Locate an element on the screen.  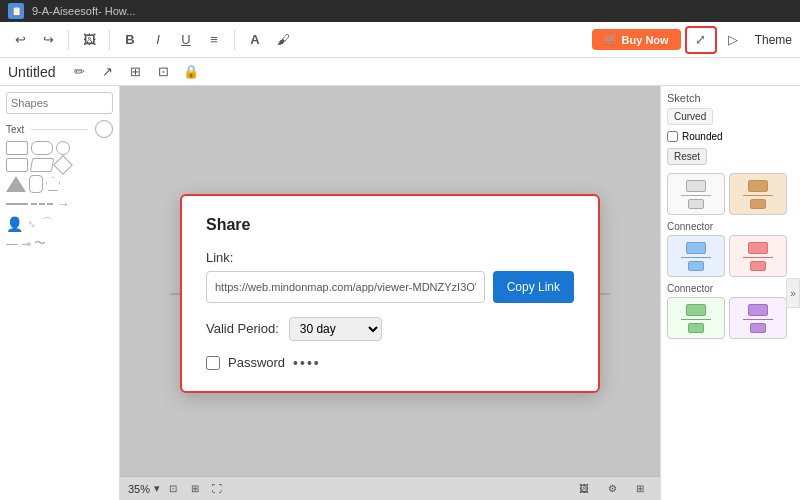
circle-shape is located at coordinates (104, 129).